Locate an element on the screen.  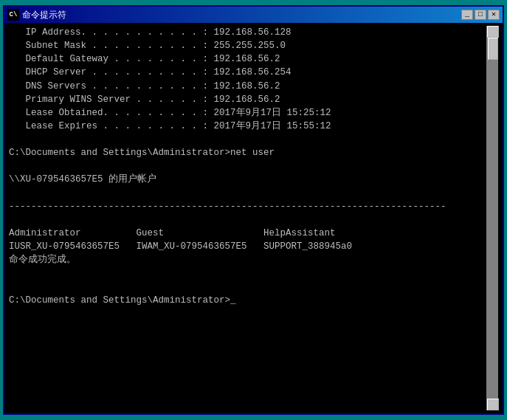
scrollbar: ▲ ▼ is located at coordinates (492, 218).